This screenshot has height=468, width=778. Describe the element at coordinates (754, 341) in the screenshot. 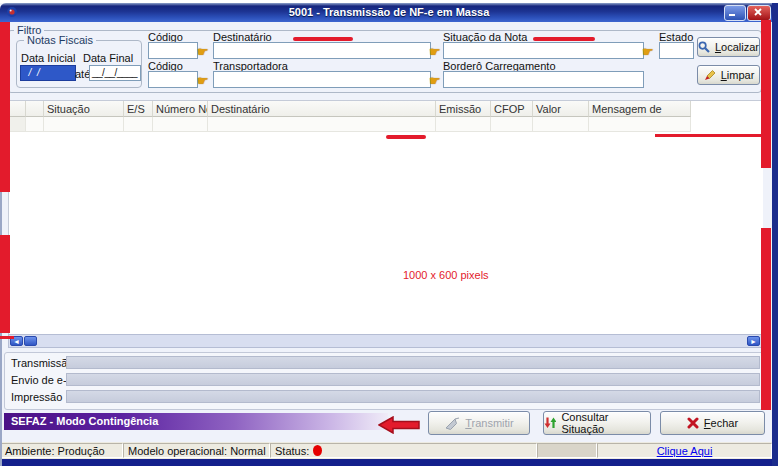

I see `scroll-right-button: ►` at that location.